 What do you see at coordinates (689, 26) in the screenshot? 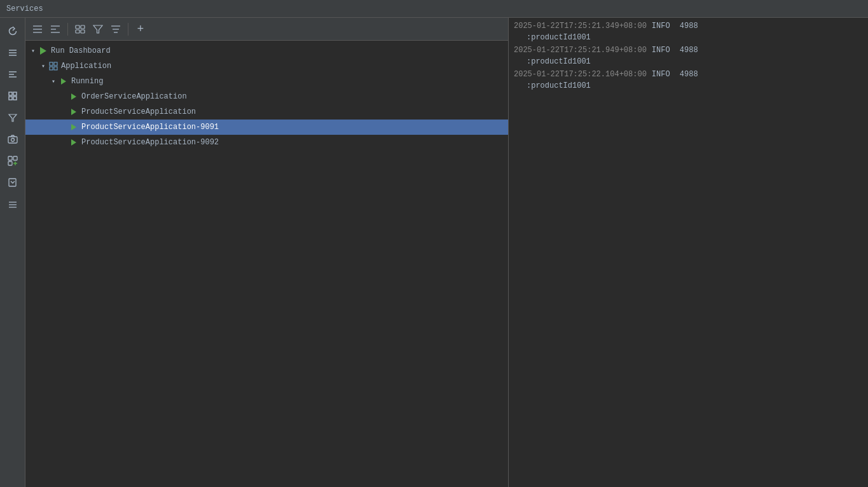
I see `log-thread-0: 4988` at bounding box center [689, 26].